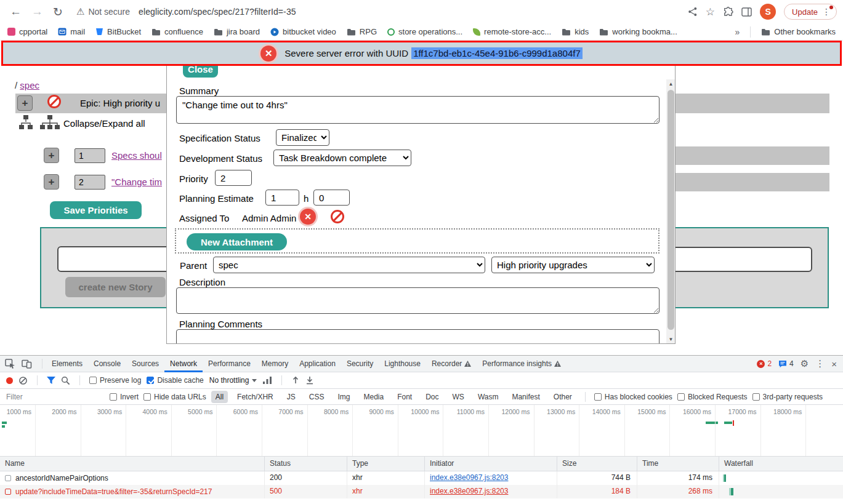 This screenshot has width=843, height=504. Describe the element at coordinates (405, 397) in the screenshot. I see `filter-type-font: Font` at that location.